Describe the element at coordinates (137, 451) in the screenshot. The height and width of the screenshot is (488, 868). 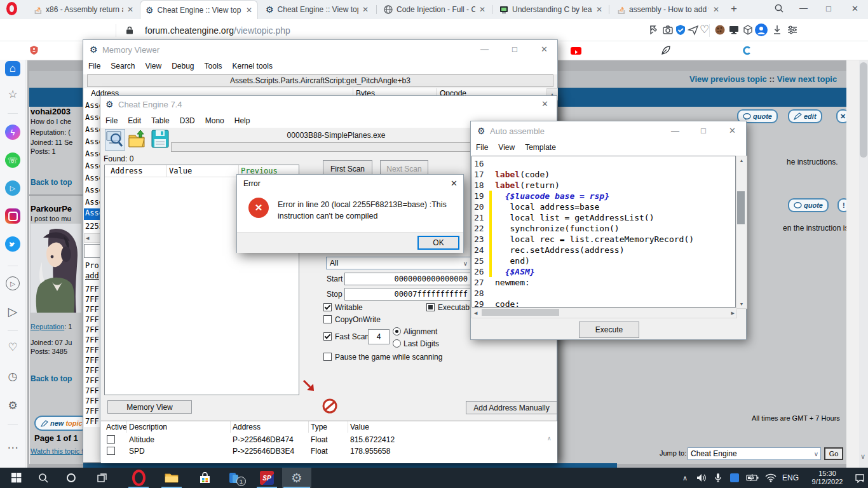
I see `record-description: SPD` at that location.